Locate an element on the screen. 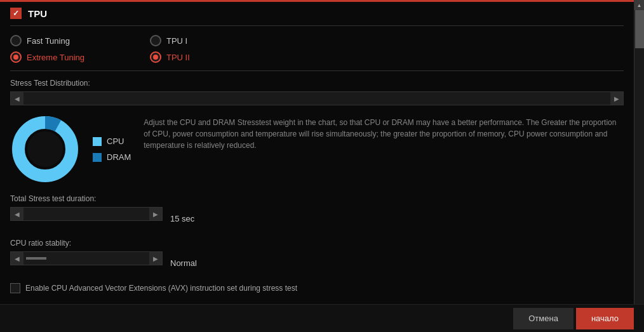 The image size is (644, 332). legend-dram: DRAM is located at coordinates (112, 157).